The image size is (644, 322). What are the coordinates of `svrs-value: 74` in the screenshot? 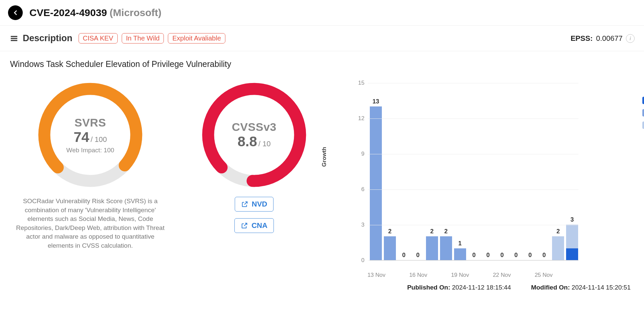 It's located at (82, 137).